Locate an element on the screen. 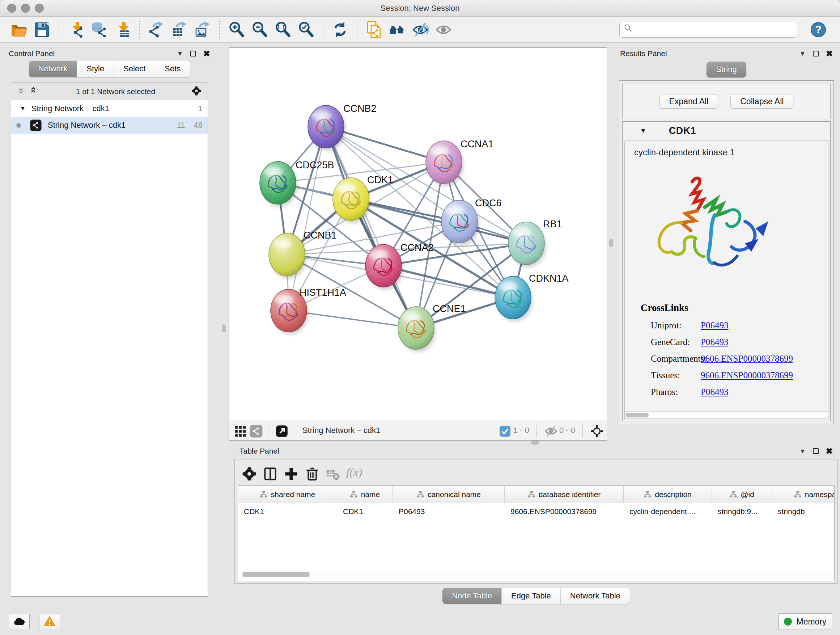 Image resolution: width=840 pixels, height=635 pixels. section-expander-icon: ▼ is located at coordinates (643, 131).